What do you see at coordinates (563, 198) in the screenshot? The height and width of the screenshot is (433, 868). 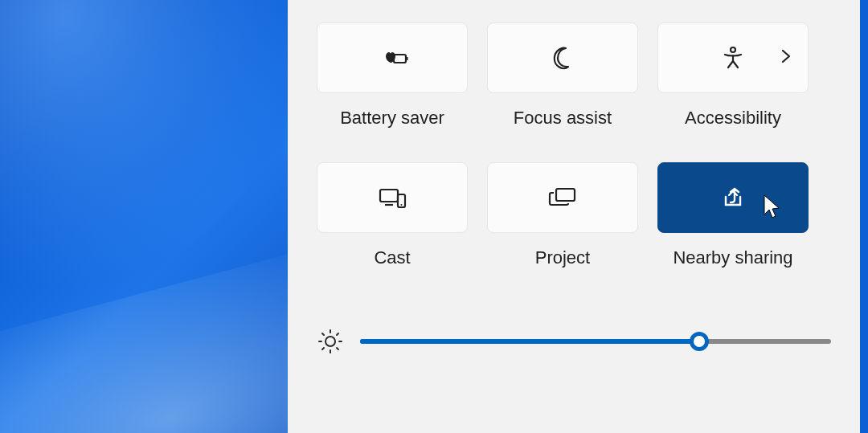 I see `project-icon` at bounding box center [563, 198].